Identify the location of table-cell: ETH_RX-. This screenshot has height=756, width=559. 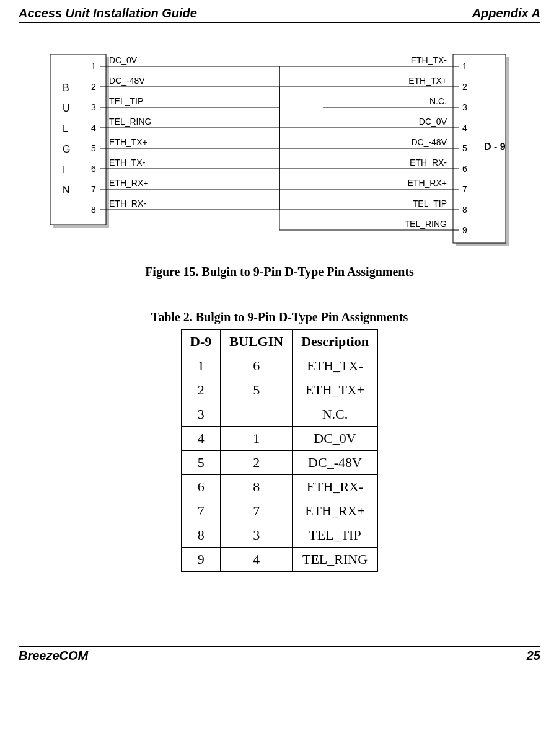
(335, 487).